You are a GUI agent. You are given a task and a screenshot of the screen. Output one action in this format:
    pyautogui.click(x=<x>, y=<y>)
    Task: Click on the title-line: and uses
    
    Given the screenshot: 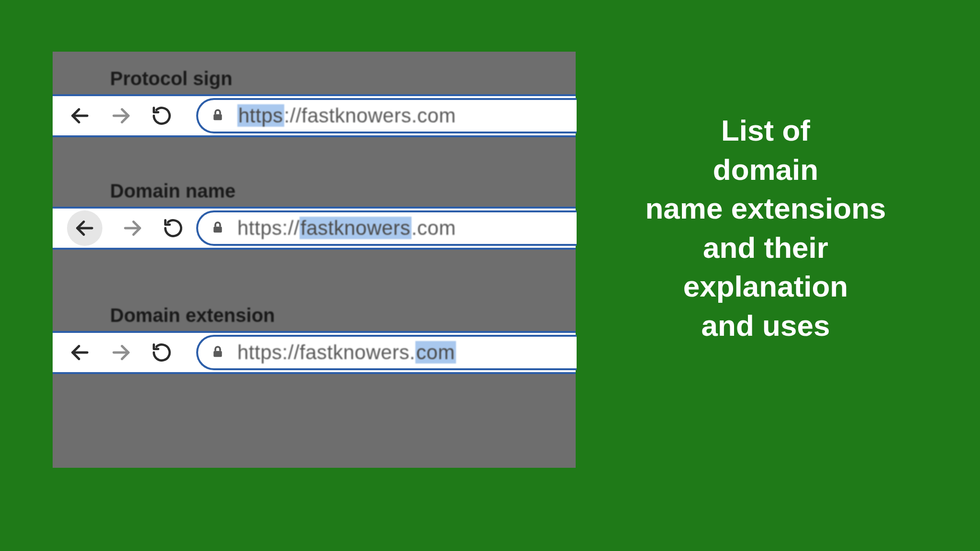 What is the action you would take?
    pyautogui.click(x=766, y=326)
    